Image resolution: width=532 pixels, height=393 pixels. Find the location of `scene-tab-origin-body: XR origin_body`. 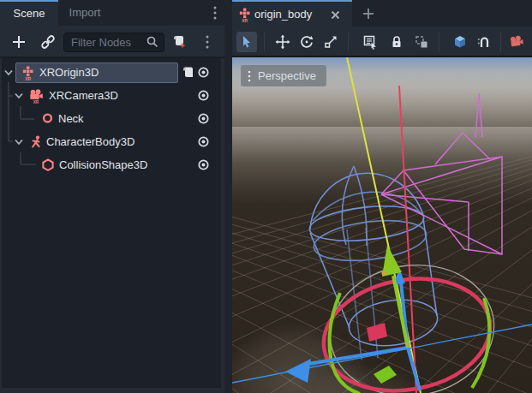

scene-tab-origin-body: XR origin_body is located at coordinates (292, 14).